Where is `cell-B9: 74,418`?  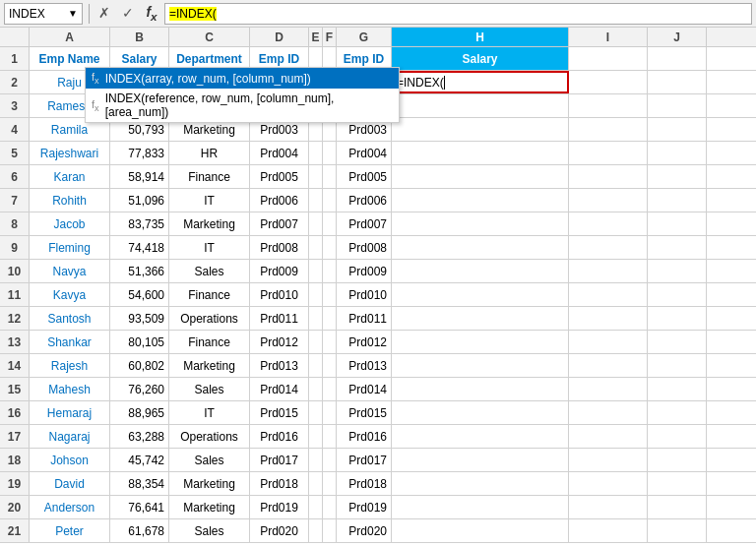
cell-B9: 74,418 is located at coordinates (140, 248).